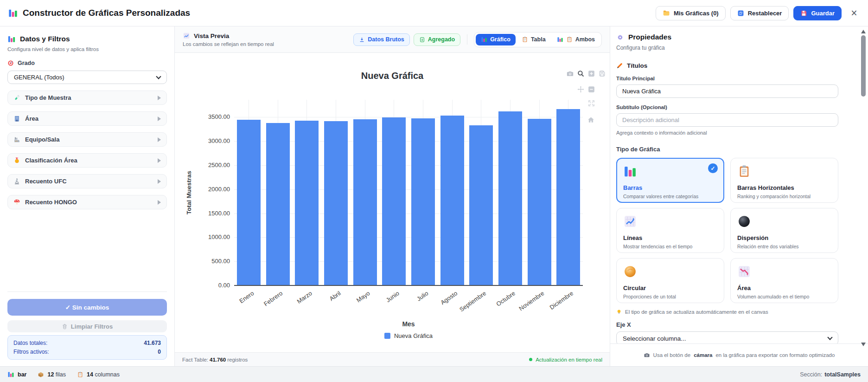 Image resolution: width=868 pixels, height=382 pixels. I want to click on test-tube-icon, so click(17, 97).